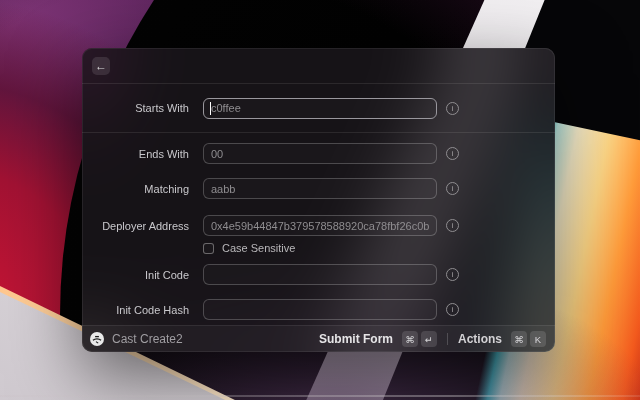 This screenshot has width=640, height=400. I want to click on field-label: Ends With, so click(136, 154).